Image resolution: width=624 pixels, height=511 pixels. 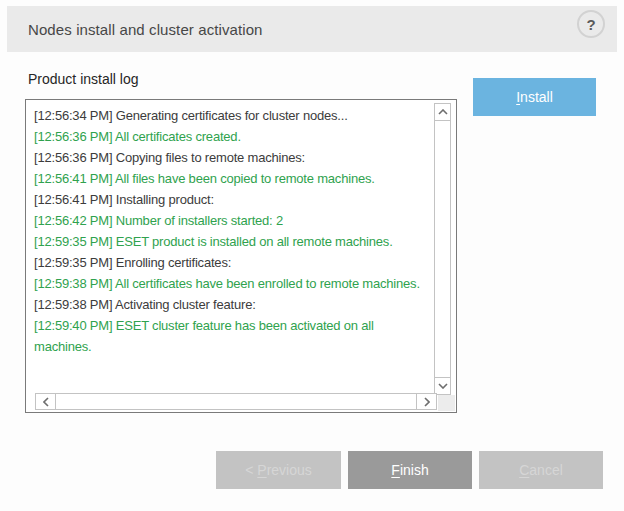 I want to click on log-line: [12:56:36 PM] All certificates created., so click(x=231, y=136).